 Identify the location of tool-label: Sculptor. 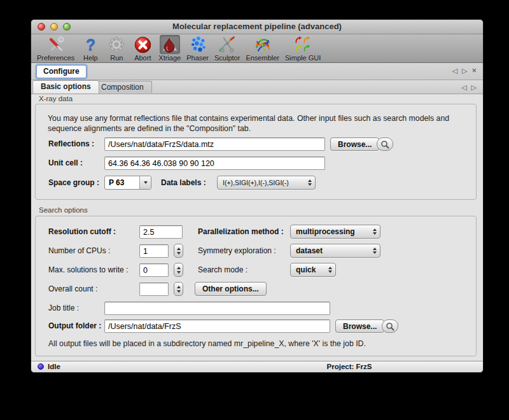
(227, 58).